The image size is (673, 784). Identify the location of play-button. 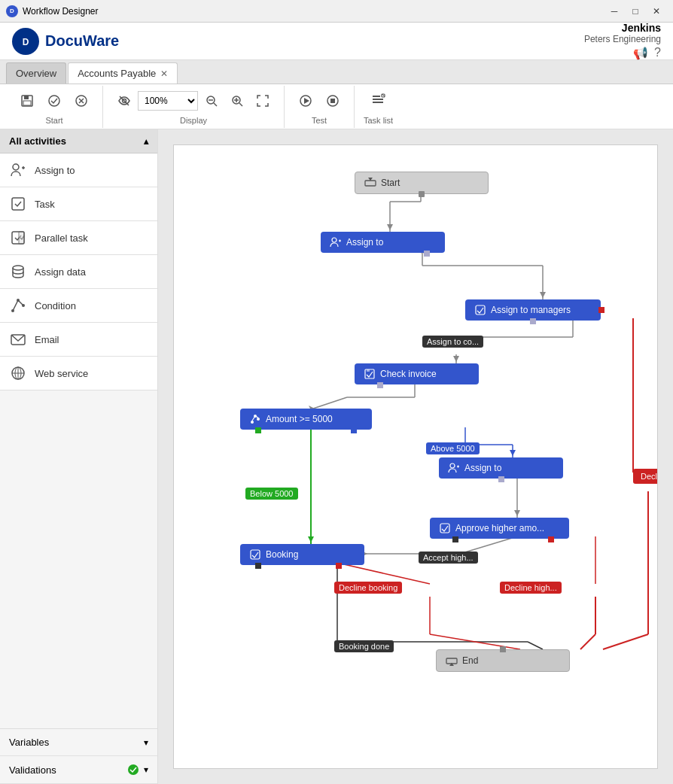
(306, 101).